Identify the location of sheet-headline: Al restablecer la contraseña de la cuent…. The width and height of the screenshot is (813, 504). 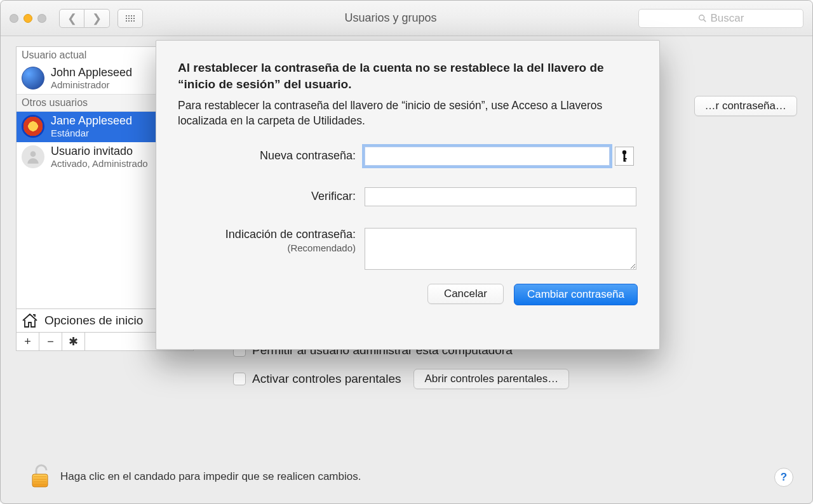
(408, 76).